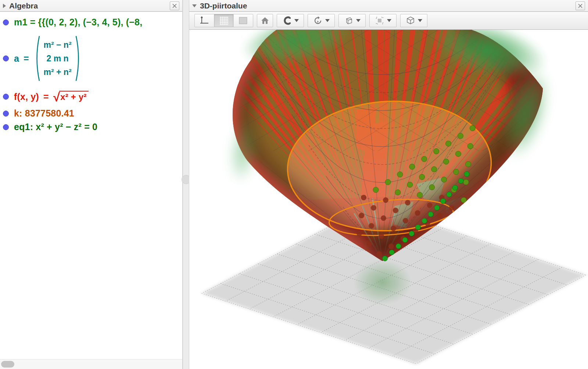 This screenshot has width=588, height=369. I want to click on display-toggle-group, so click(224, 21).